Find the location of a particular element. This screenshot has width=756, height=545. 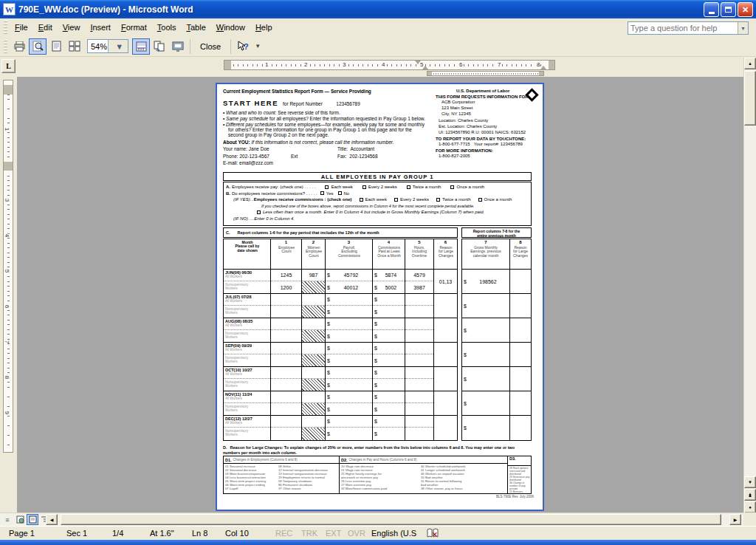

scroll-left-button: ◀ is located at coordinates (52, 520).